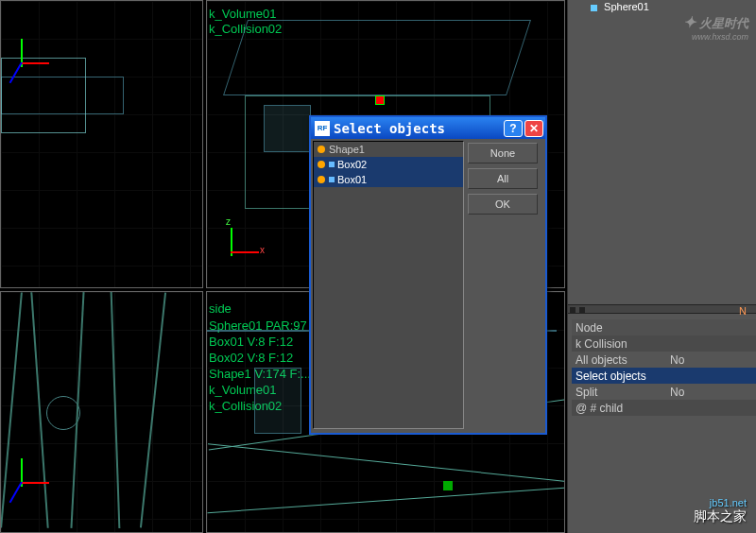  I want to click on dialog-buttons: None All OK, so click(503, 285).